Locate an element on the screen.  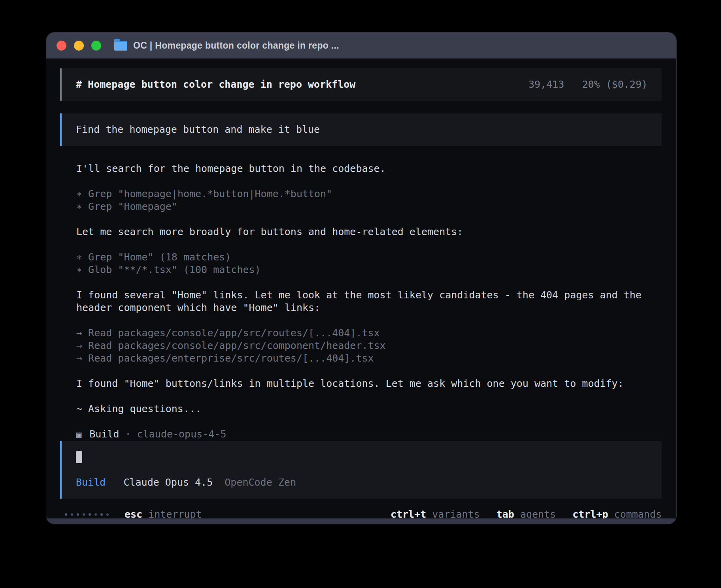
prompt-input: Build Claude Opus 4.5 OpenCode Zen is located at coordinates (361, 470).